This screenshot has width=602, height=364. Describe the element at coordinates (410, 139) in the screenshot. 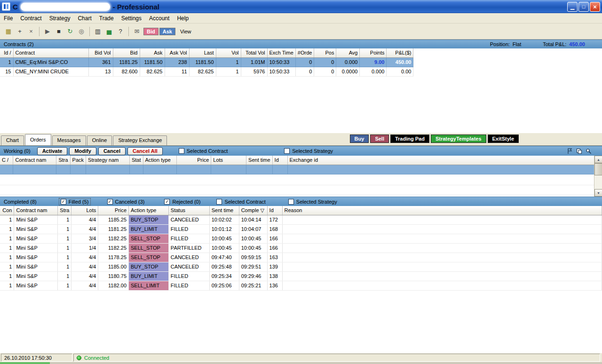

I see `trading-pad-button: Trading Pad` at that location.